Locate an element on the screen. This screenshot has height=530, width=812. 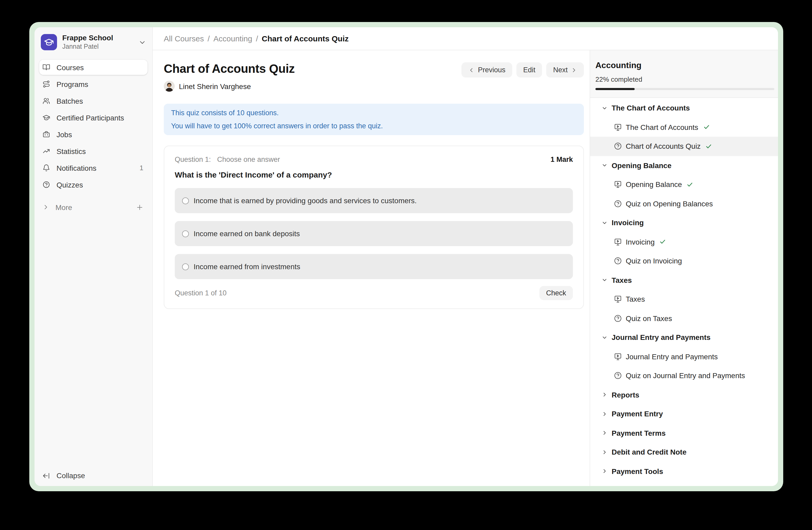
lesson-row: Journal Entry and Payments is located at coordinates (684, 357).